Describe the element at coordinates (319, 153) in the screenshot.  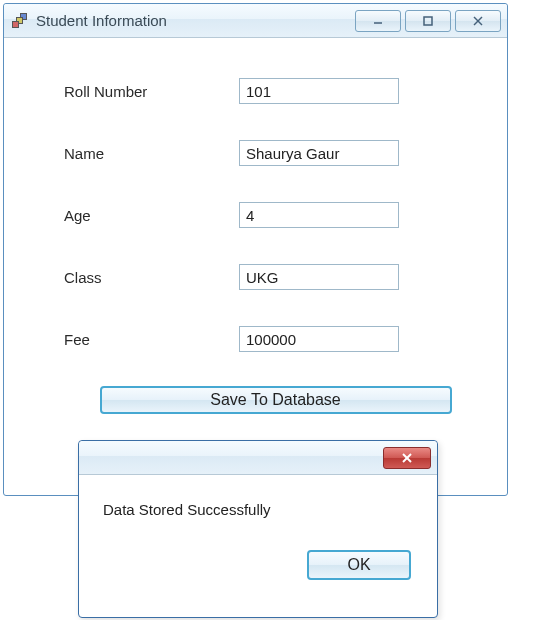
I see `input-name` at that location.